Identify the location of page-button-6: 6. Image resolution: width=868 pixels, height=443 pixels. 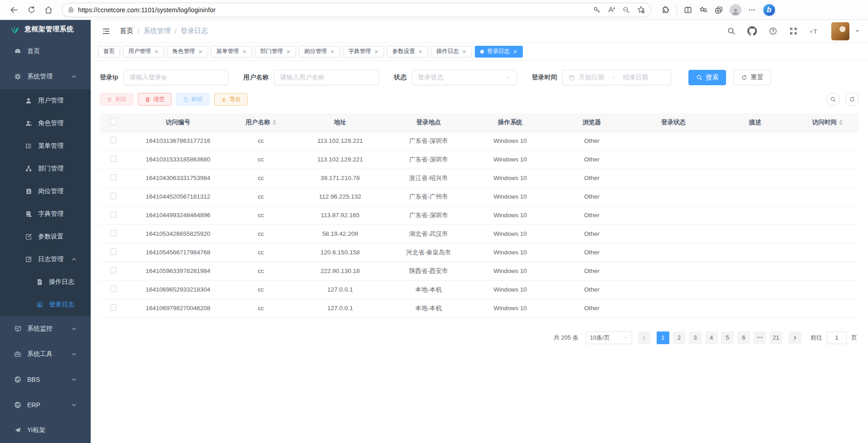
(744, 338).